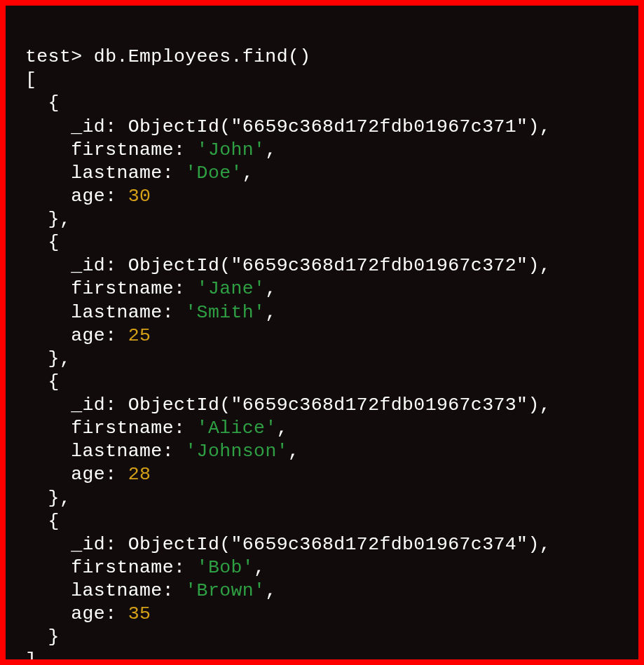 This screenshot has height=665, width=644. I want to click on lastname-value: 'Smith', so click(225, 313).